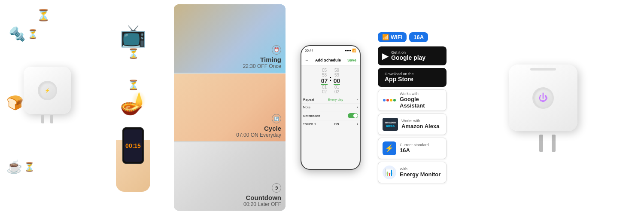 The image size is (644, 215). I want to click on countdown-label: ⏱ Countdown 00:20 Later OFF, so click(262, 195).